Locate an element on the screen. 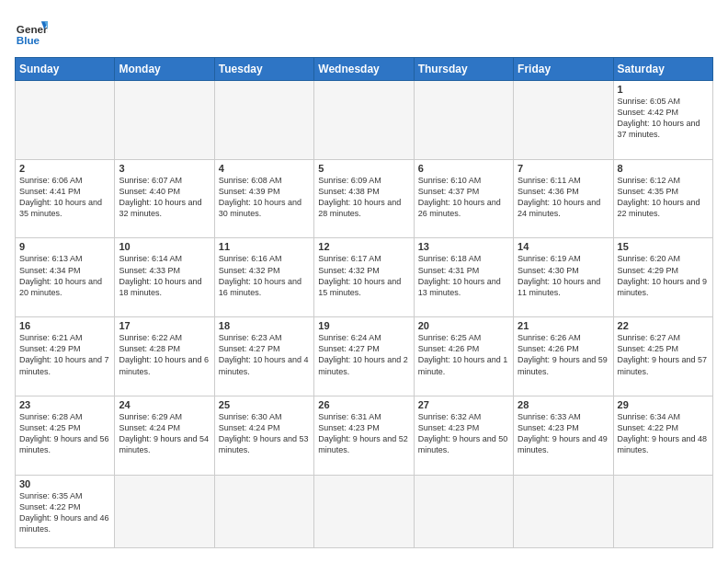 The height and width of the screenshot is (563, 728). day-info: Sunrise: 6:17 AMSunset: 4:32 PMDaylight:… is located at coordinates (364, 276).